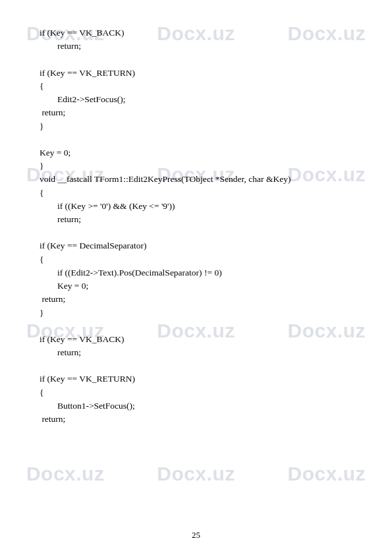 This screenshot has height=555, width=392. I want to click on code-line: if ((Edit2->Text).Pos(DecimalSeparator) …, so click(201, 273).